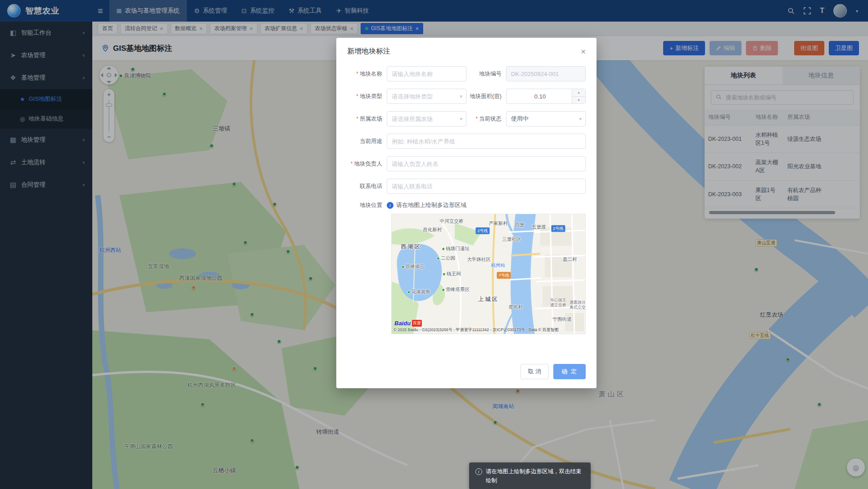 This screenshot has width=868, height=489. I want to click on parcel-name-input, so click(427, 74).